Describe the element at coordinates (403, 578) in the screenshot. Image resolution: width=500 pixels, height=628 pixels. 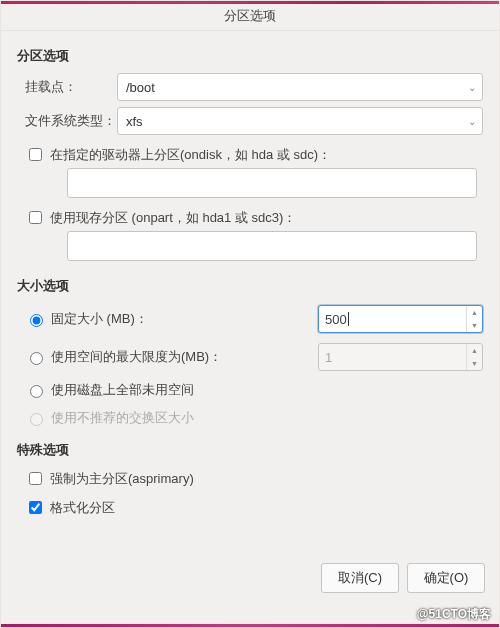
I see `button-bar: 取消(C) 确定(O)` at that location.